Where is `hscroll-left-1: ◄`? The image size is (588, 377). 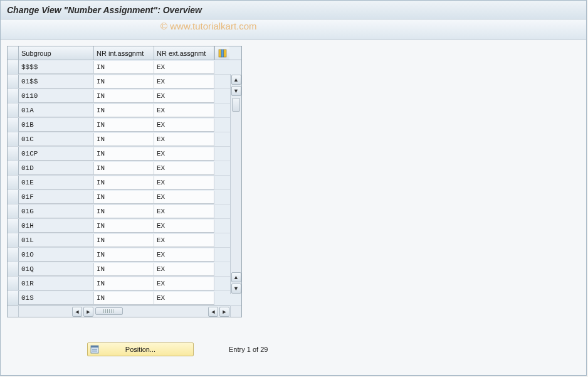 hscroll-left-1: ◄ is located at coordinates (77, 312).